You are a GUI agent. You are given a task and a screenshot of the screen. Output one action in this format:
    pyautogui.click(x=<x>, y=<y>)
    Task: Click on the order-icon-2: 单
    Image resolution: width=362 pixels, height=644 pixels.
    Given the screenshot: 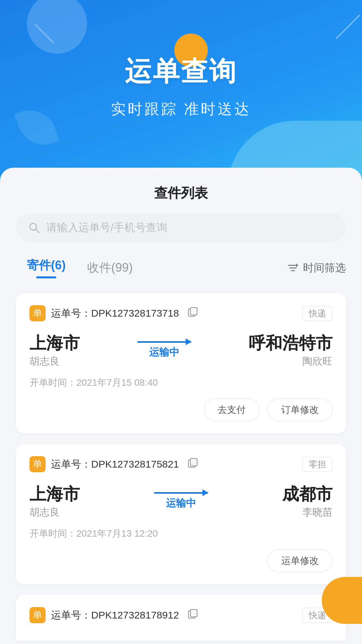 What is the action you would take?
    pyautogui.click(x=38, y=464)
    